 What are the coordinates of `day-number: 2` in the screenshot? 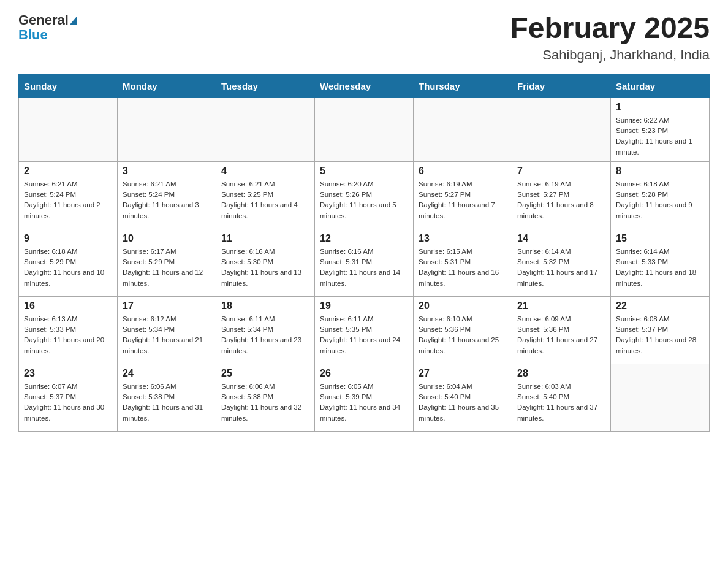 It's located at (68, 171).